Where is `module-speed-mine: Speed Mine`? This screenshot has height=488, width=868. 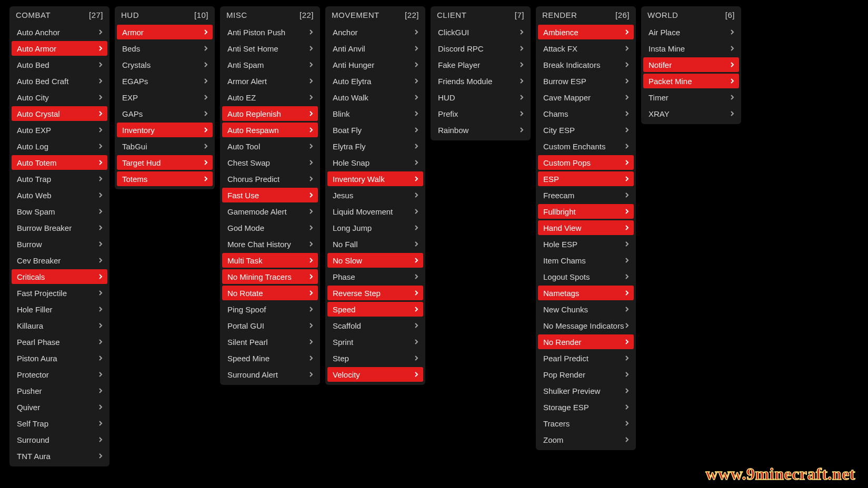
module-speed-mine: Speed Mine is located at coordinates (270, 358).